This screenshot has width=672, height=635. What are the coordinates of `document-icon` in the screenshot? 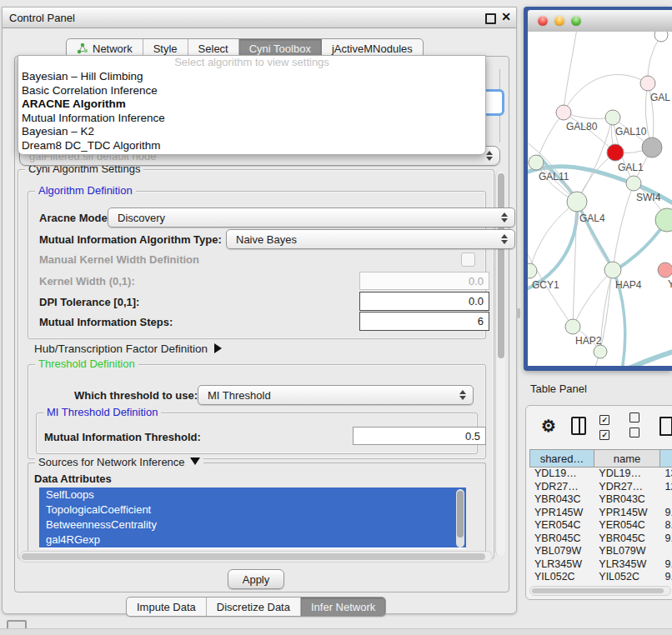 It's located at (665, 427).